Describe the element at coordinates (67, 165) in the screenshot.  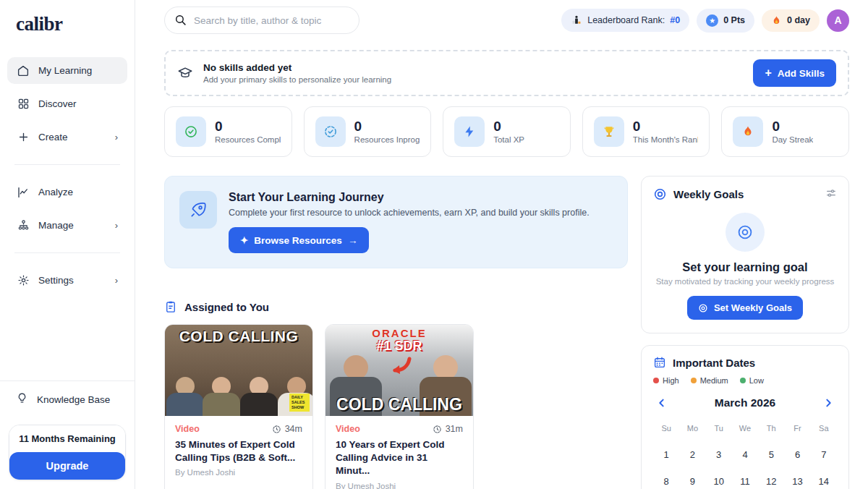
I see `divider` at that location.